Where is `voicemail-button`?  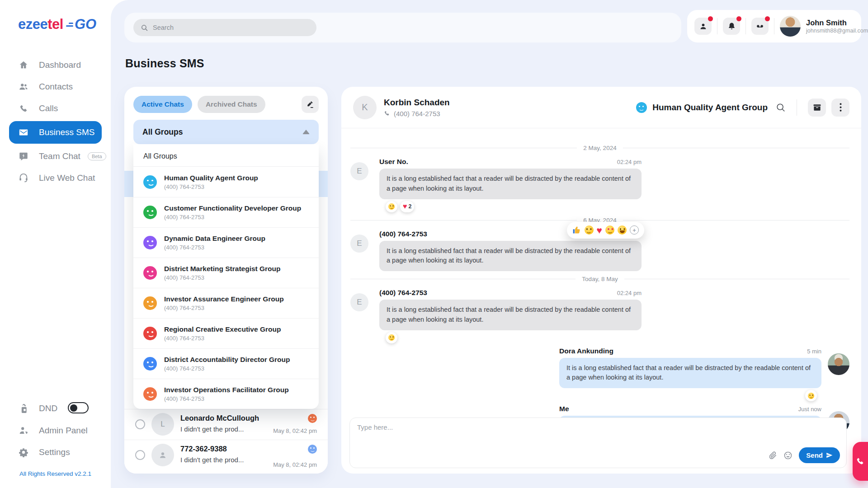 voicemail-button is located at coordinates (760, 26).